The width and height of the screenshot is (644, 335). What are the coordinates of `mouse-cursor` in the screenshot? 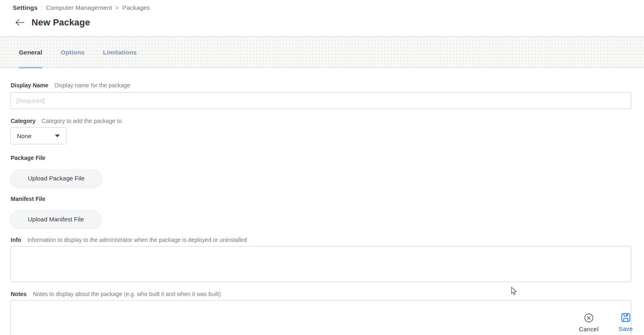 It's located at (515, 292).